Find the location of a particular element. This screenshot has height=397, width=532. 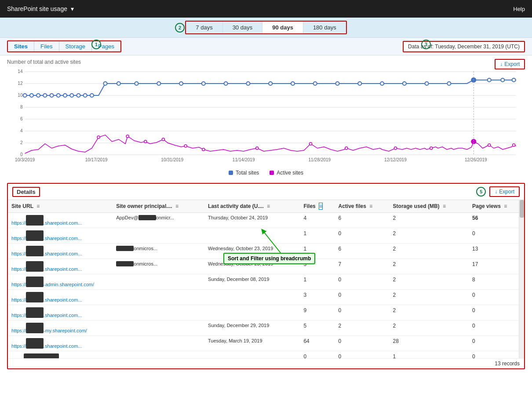

export-icon: ↓ is located at coordinates (501, 64).